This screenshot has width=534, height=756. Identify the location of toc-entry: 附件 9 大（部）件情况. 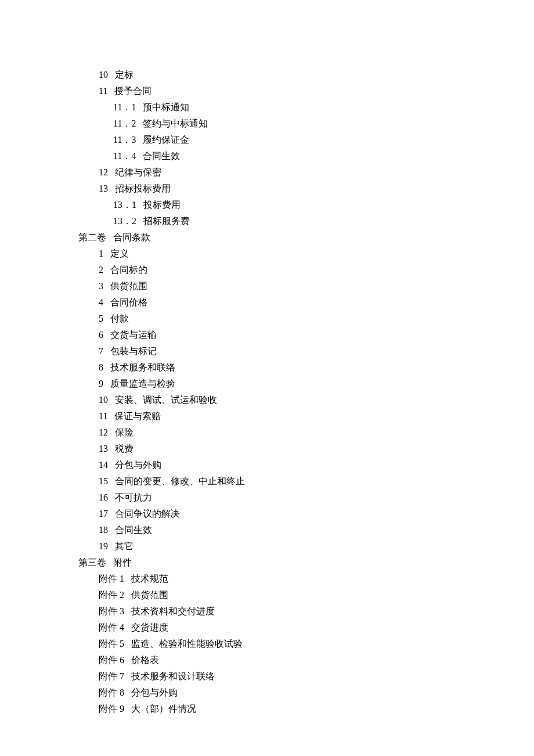
(267, 709).